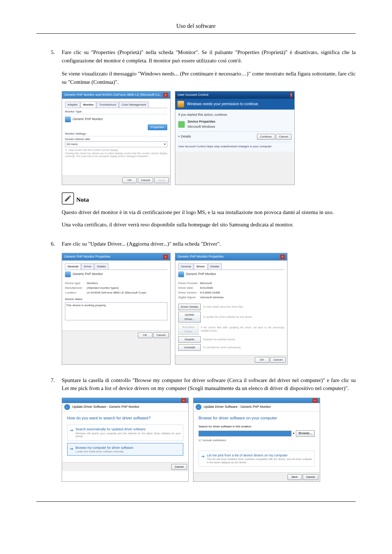 This screenshot has width=392, height=554. What do you see at coordinates (128, 435) in the screenshot?
I see `option-subtitle: Windows will search your computer and th…` at bounding box center [128, 435].